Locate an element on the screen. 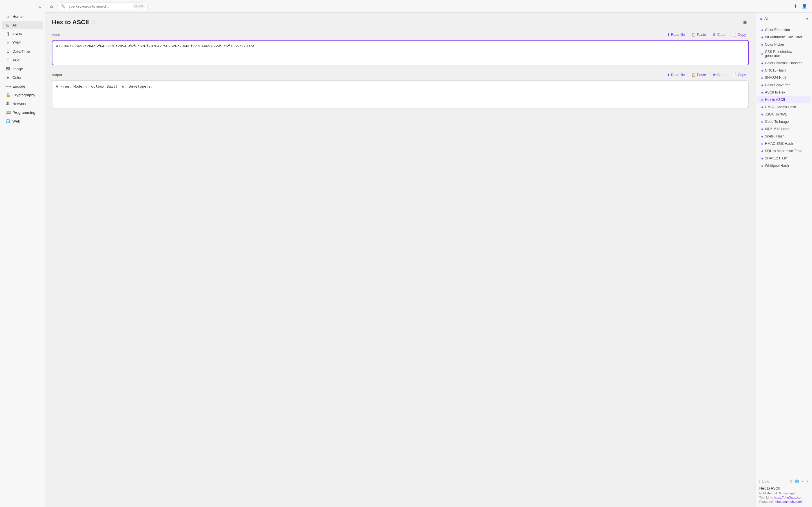 Image resolution: width=812 pixels, height=507 pixels. user-button: 👤 is located at coordinates (805, 6).